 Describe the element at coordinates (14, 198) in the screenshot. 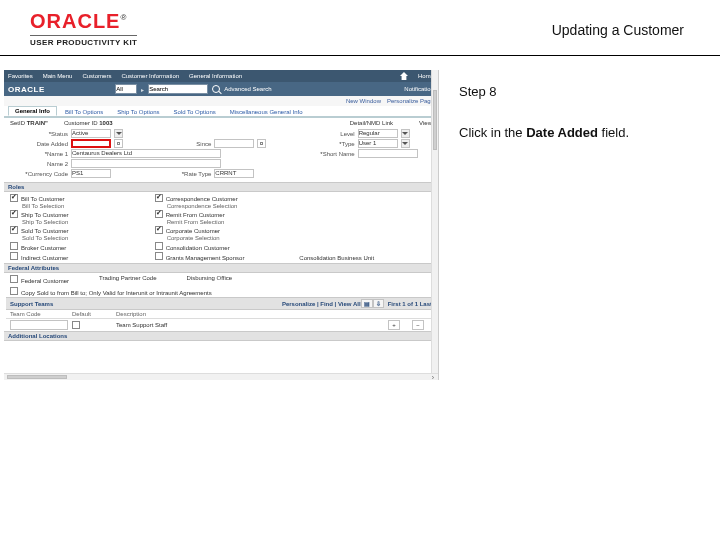

I see `chk-bill-to` at that location.